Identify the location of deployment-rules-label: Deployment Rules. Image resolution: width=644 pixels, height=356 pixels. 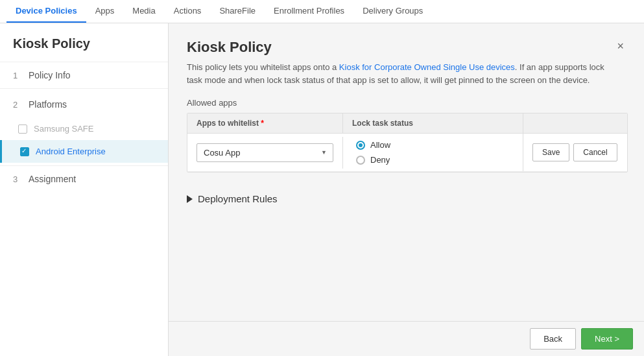
(237, 198).